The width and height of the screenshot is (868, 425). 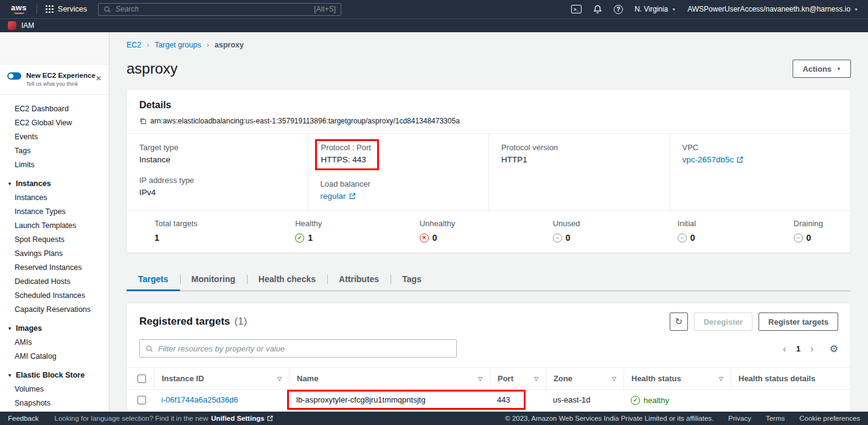 I want to click on global-search: [Alt+S], so click(x=220, y=10).